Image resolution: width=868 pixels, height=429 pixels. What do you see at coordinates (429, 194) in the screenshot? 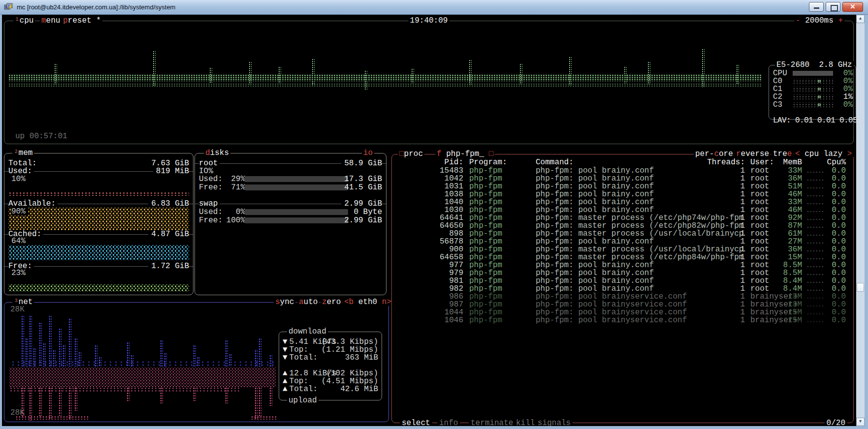
I see `process-pid: 1038` at bounding box center [429, 194].